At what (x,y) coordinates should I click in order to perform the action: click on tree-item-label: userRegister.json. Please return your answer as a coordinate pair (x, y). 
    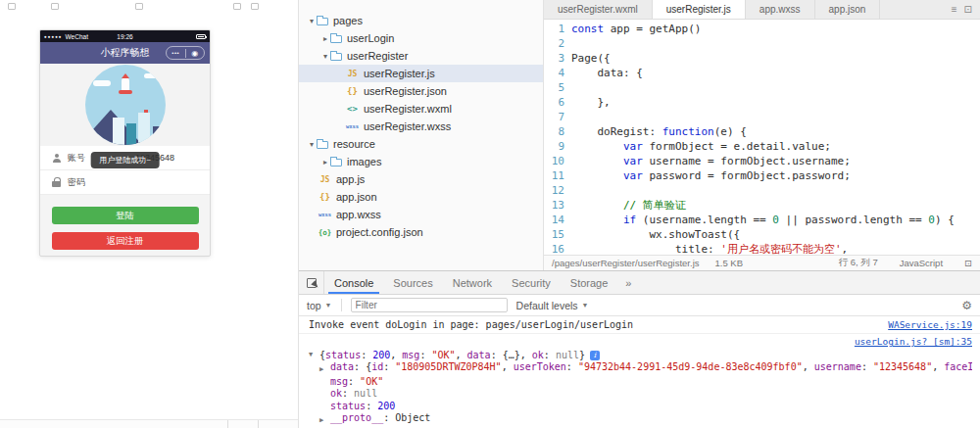
    Looking at the image, I should click on (406, 91).